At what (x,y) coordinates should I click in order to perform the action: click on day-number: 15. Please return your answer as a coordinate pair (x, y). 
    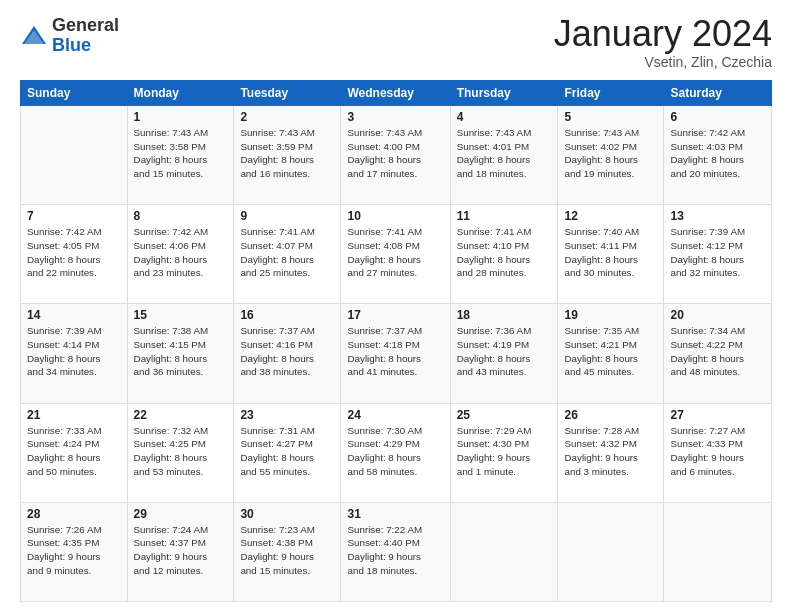
    Looking at the image, I should click on (181, 315).